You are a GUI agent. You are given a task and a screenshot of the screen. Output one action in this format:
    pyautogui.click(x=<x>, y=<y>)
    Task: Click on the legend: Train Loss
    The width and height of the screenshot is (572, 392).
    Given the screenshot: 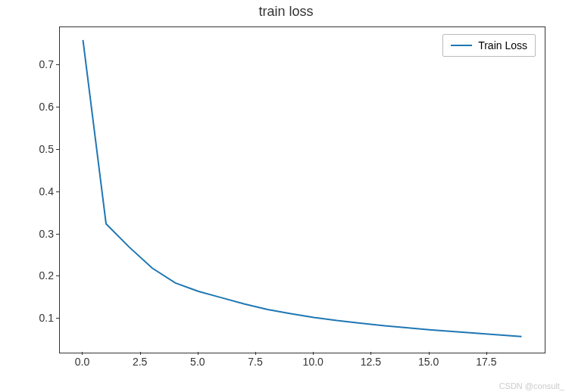 What is the action you would take?
    pyautogui.click(x=489, y=45)
    